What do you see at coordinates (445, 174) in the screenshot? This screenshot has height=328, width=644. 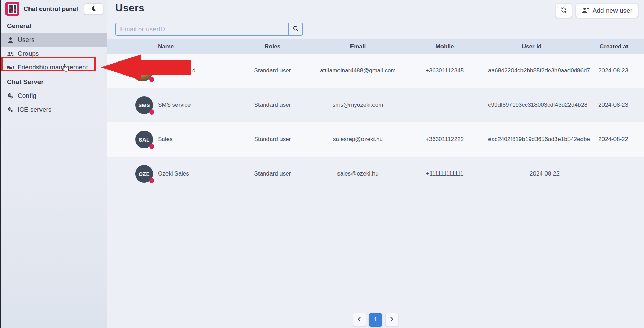 I see `cell-mobile: +111111111111` at bounding box center [445, 174].